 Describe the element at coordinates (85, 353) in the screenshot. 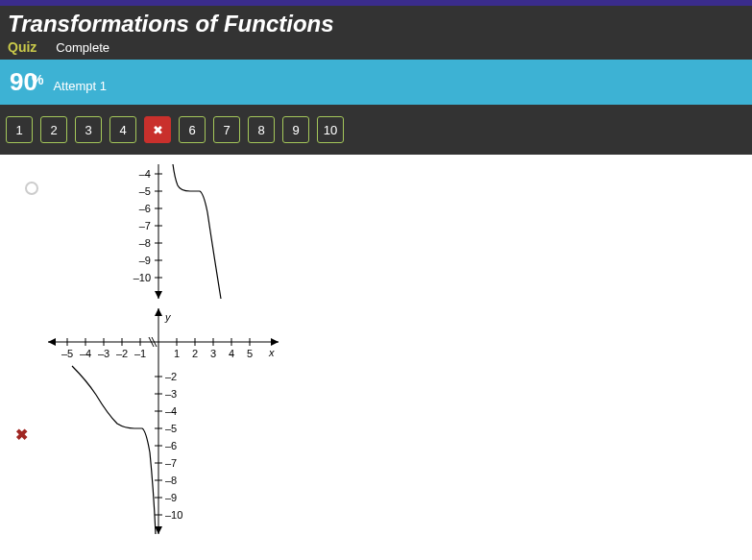

I see `x-tick-n4: –4` at that location.